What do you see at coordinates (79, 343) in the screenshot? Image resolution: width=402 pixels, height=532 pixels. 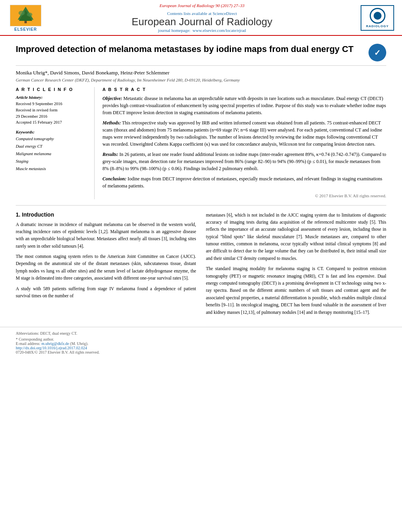 I see `footer-email-person: (M. Uhrig).` at bounding box center [79, 343].